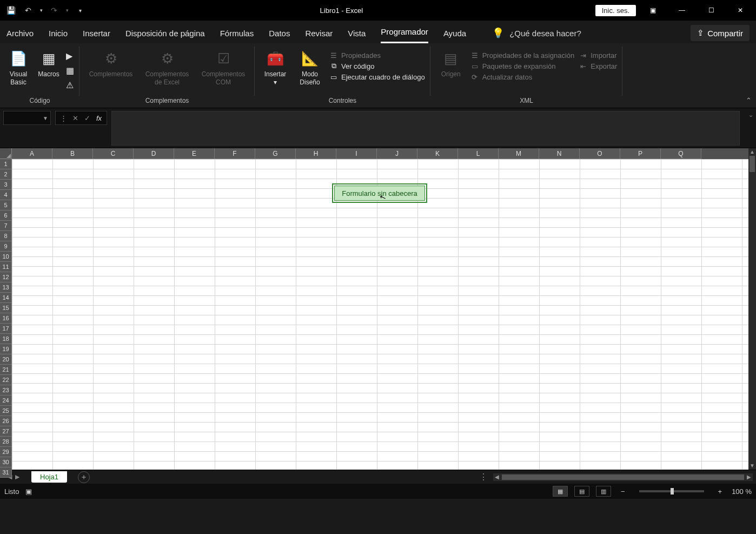  I want to click on row-header: 15, so click(6, 308).